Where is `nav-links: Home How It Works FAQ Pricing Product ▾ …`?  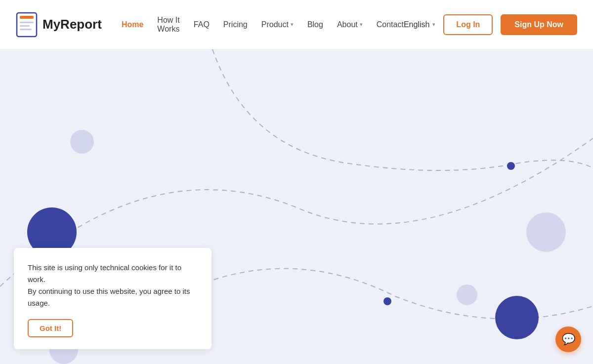
nav-links: Home How It Works FAQ Pricing Product ▾ … is located at coordinates (263, 25).